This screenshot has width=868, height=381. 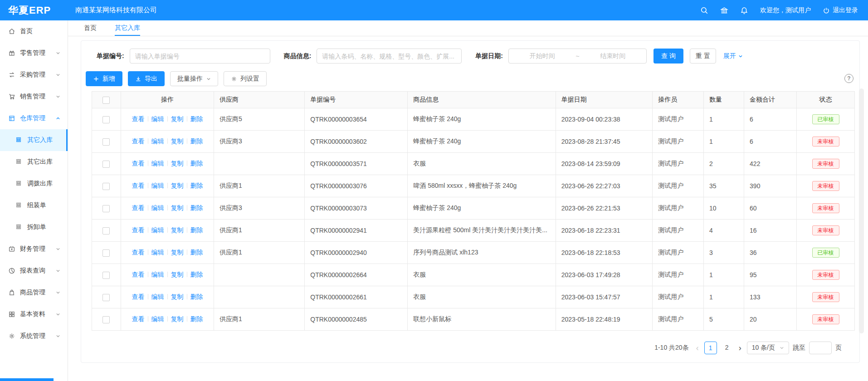 What do you see at coordinates (711, 348) in the screenshot?
I see `page-button-1: 1` at bounding box center [711, 348].